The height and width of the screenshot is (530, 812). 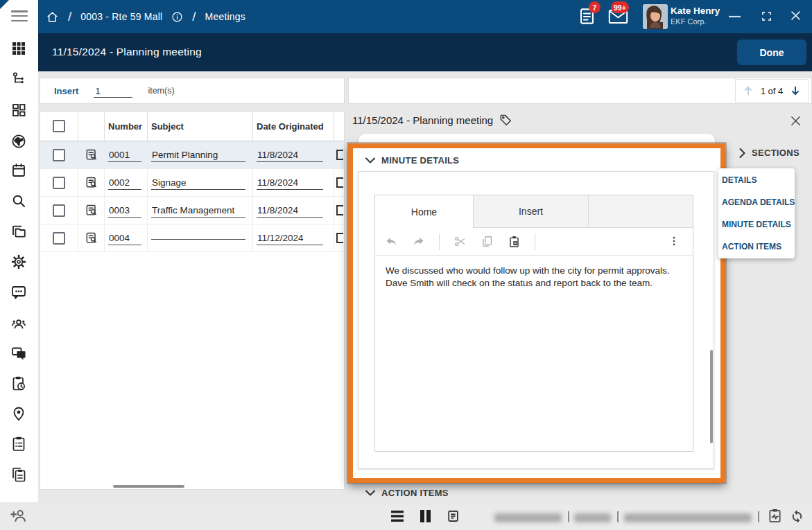 I want to click on select-all-checkbox, so click(x=59, y=126).